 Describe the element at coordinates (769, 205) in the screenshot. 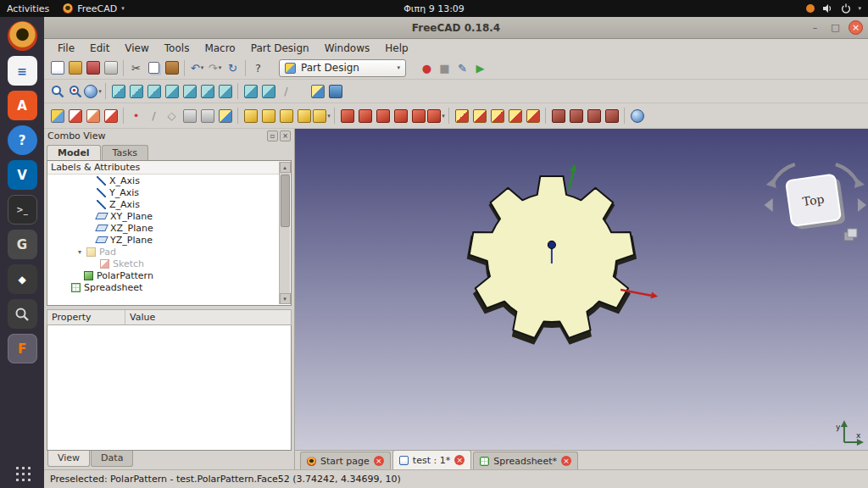

I see `pan-left-arrow` at that location.